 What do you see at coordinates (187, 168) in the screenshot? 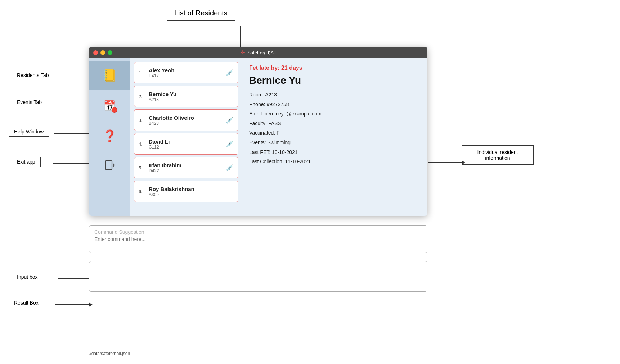
I see `resident-info-5: Irfan Ibrahim D422` at bounding box center [187, 168].